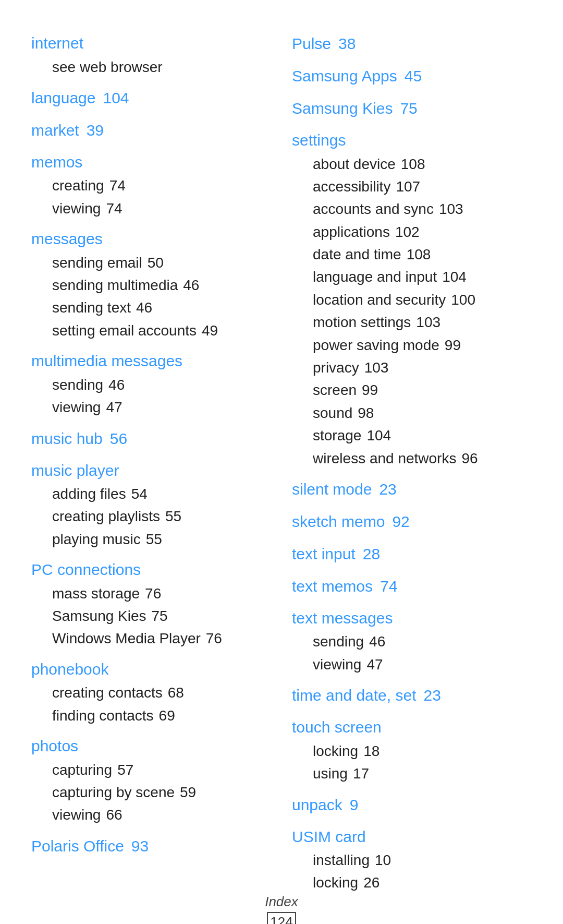 Image resolution: width=563 pixels, height=924 pixels. What do you see at coordinates (107, 693) in the screenshot?
I see `sub-entry-text: creating contacts` at bounding box center [107, 693].